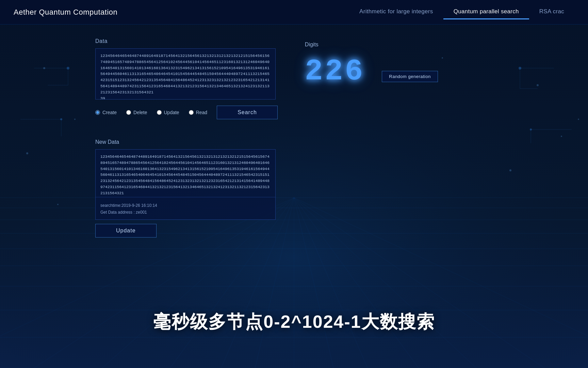 This screenshot has width=588, height=368. Describe the element at coordinates (312, 45) in the screenshot. I see `digits-label: Digits` at that location.